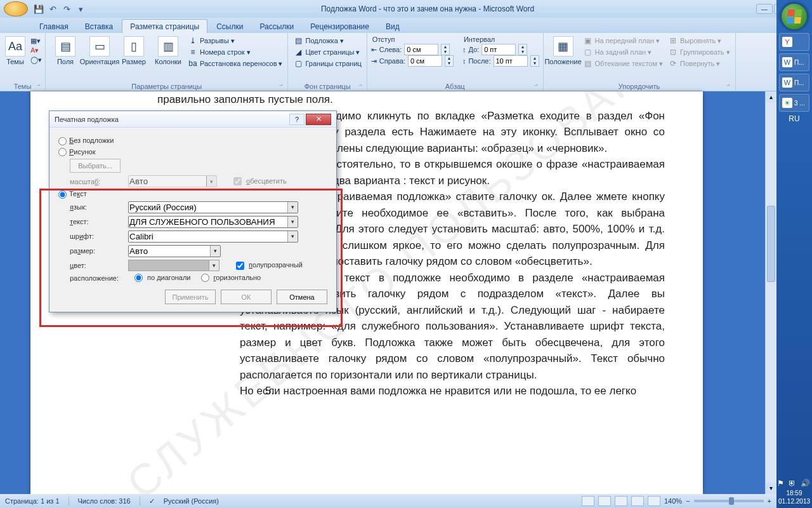  Describe the element at coordinates (168, 51) in the screenshot. I see `columns-button: ▥Колонки` at that location.